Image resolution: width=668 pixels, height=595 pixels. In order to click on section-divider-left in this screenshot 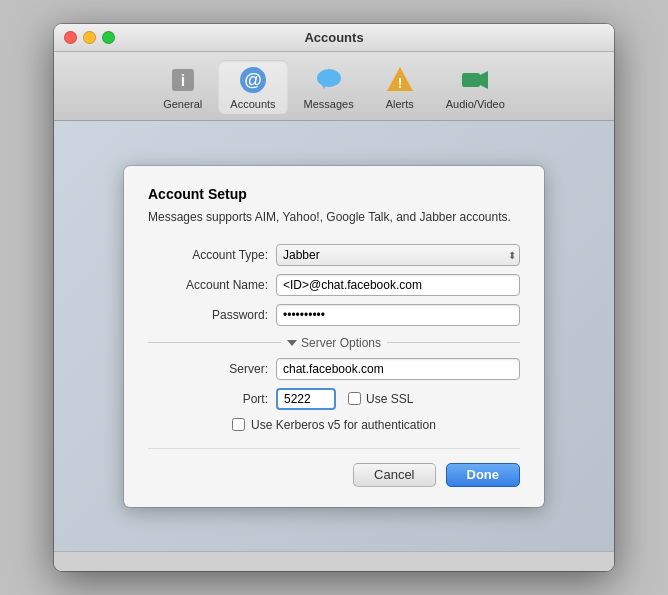, I will do `click(214, 342)`.